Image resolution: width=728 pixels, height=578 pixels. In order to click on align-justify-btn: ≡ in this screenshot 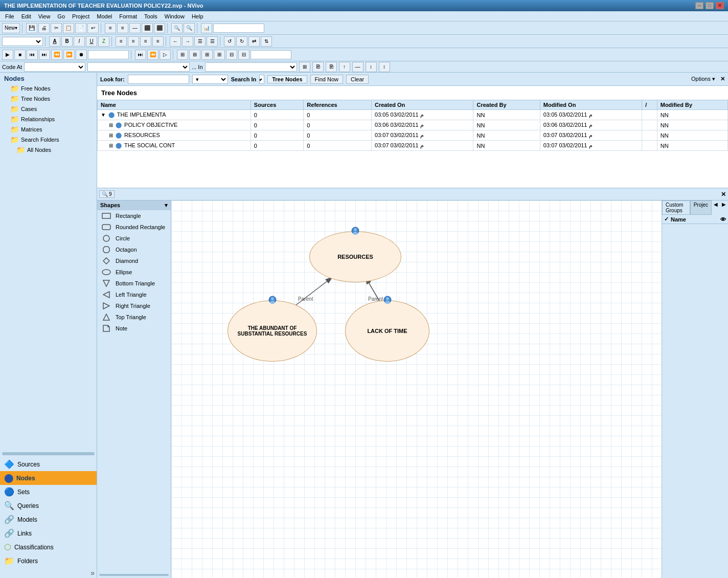, I will do `click(158, 41)`.